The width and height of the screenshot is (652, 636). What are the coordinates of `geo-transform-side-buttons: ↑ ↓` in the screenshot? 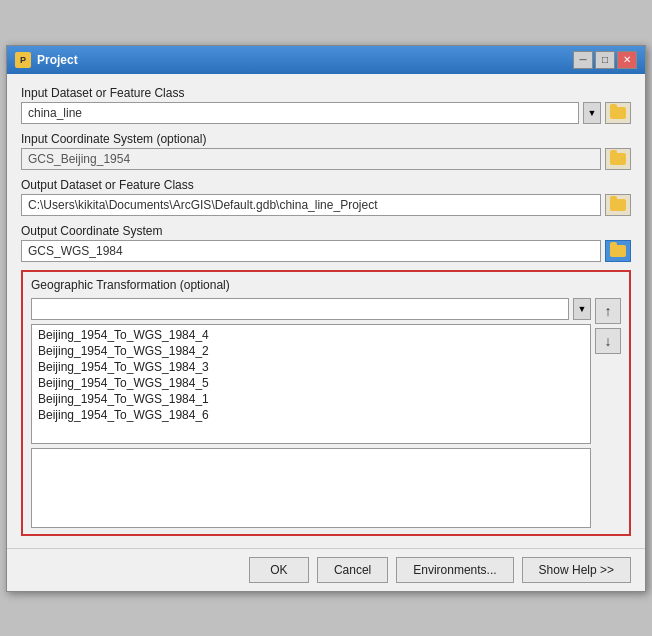 It's located at (608, 326).